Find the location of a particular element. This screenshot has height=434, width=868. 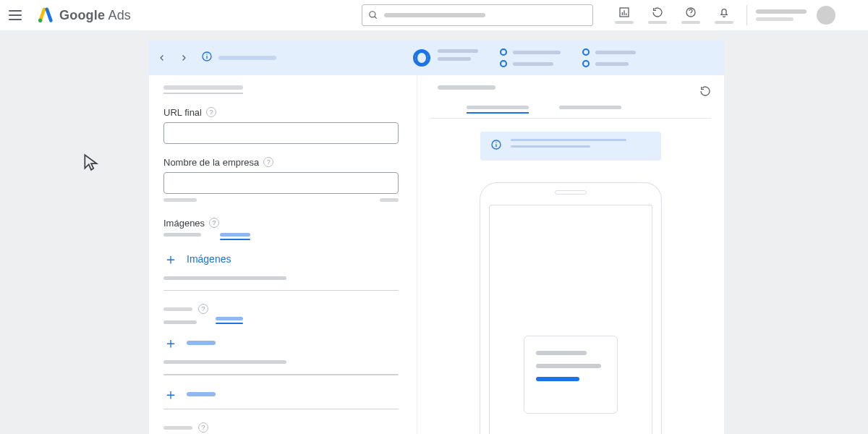

ads-logo-icon is located at coordinates (46, 15).